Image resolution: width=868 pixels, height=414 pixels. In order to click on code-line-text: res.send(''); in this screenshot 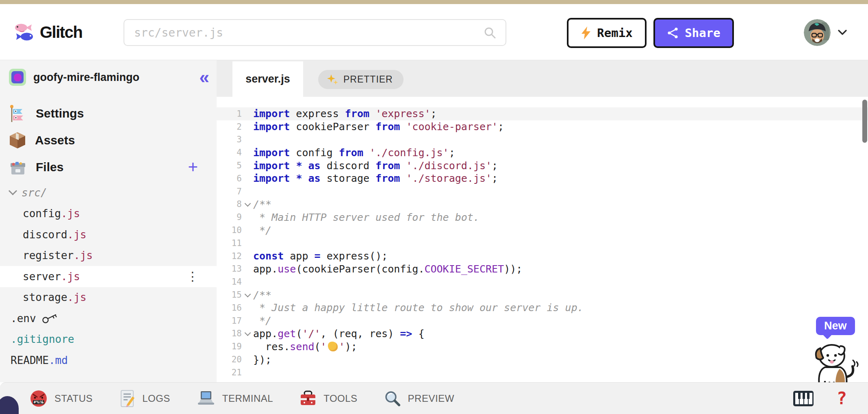, I will do `click(305, 346)`.